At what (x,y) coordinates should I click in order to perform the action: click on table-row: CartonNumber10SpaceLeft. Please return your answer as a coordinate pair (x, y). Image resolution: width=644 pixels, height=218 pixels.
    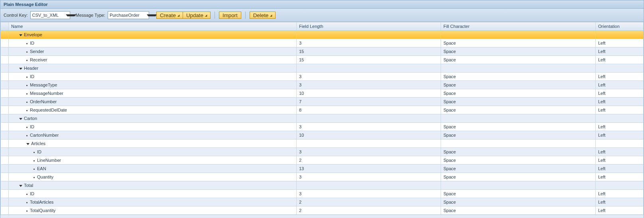
    Looking at the image, I should click on (322, 136).